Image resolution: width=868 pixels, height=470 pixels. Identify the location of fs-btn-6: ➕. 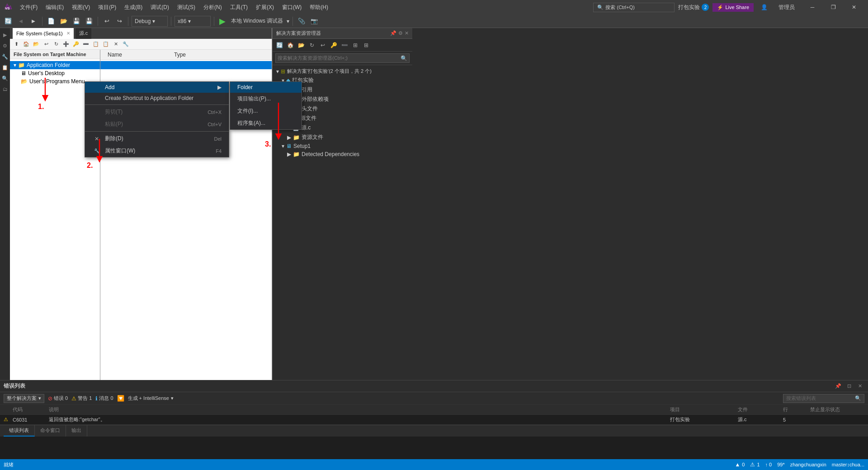
(66, 44).